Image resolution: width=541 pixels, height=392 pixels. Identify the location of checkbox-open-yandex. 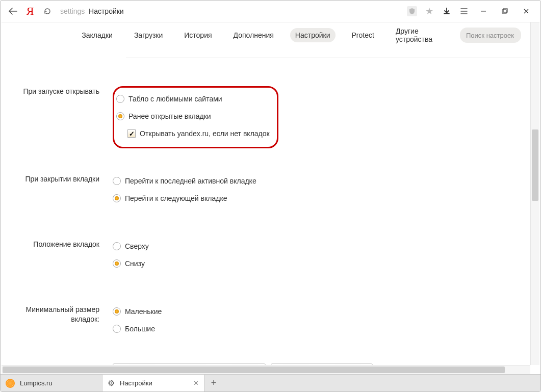
(132, 134).